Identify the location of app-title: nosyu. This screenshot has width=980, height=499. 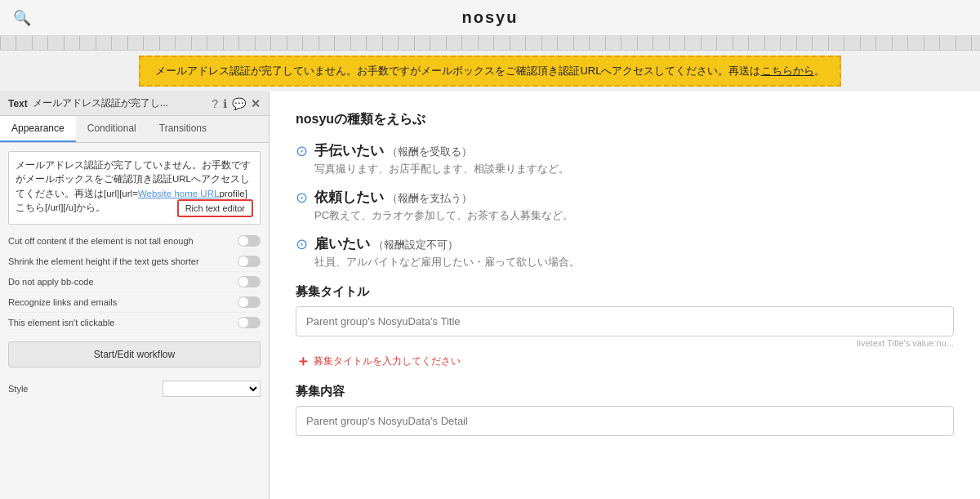
(490, 18).